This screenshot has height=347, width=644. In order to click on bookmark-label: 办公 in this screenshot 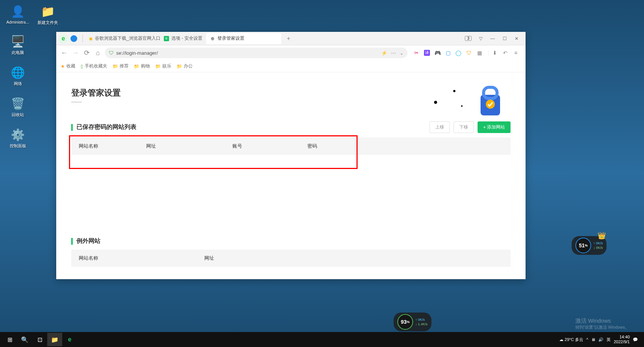, I will do `click(188, 66)`.